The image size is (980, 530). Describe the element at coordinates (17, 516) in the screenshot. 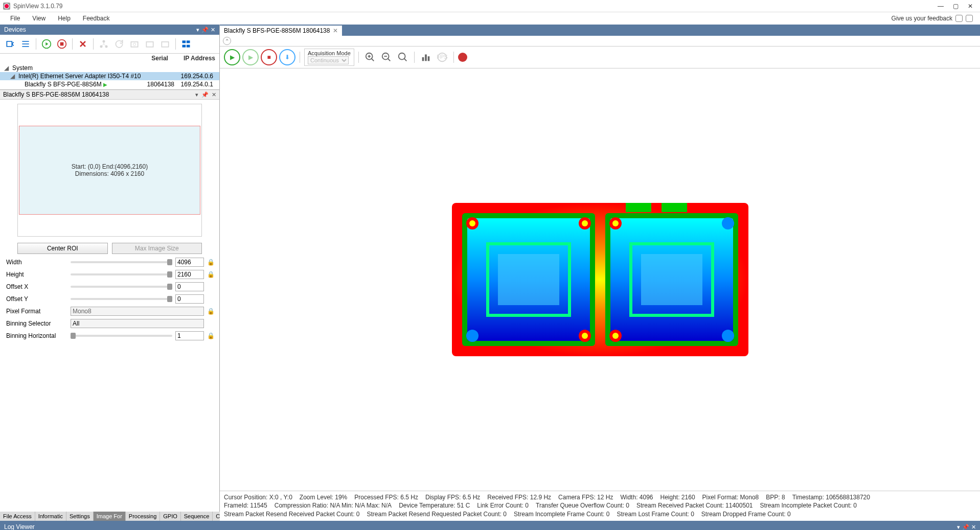

I see `prop-tab: File Access` at that location.